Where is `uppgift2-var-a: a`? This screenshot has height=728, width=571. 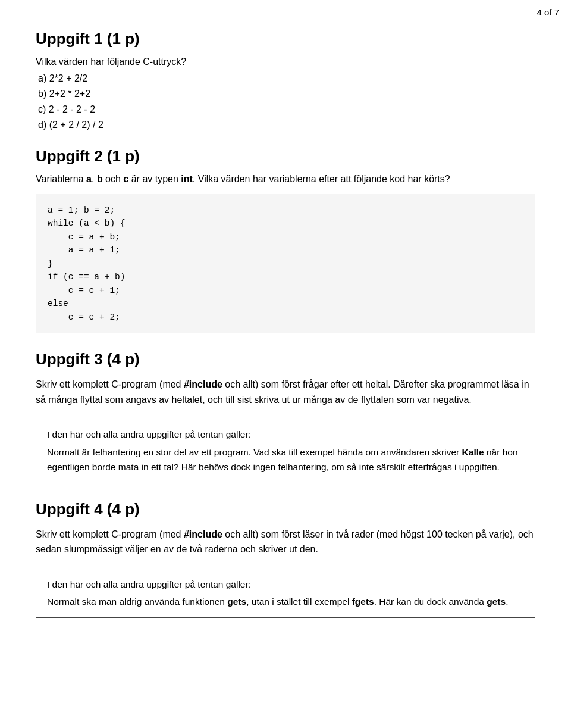
uppgift2-var-a: a is located at coordinates (89, 179).